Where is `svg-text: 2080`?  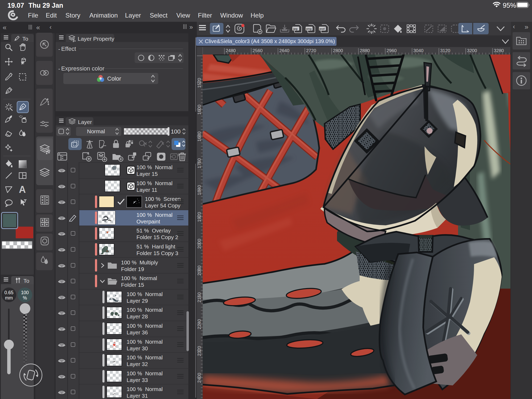
svg-text: 2080 is located at coordinates (200, 271).